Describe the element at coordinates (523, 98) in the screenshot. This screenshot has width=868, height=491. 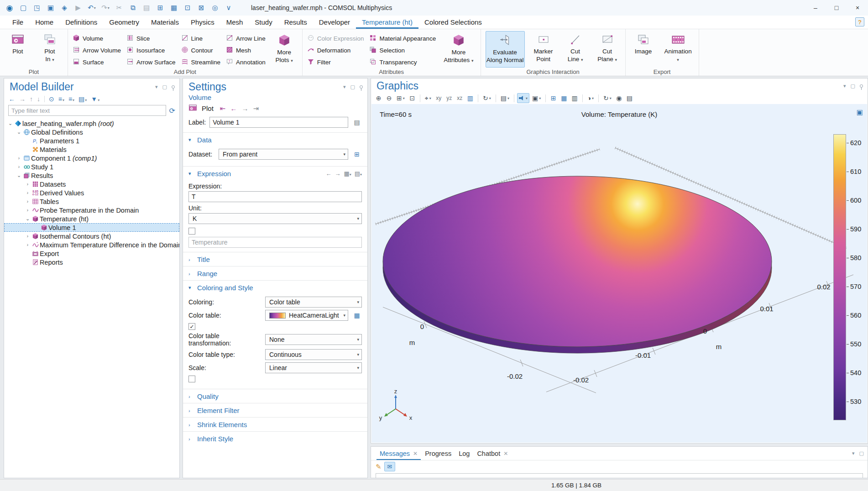
I see `sound-button: ▾` at that location.